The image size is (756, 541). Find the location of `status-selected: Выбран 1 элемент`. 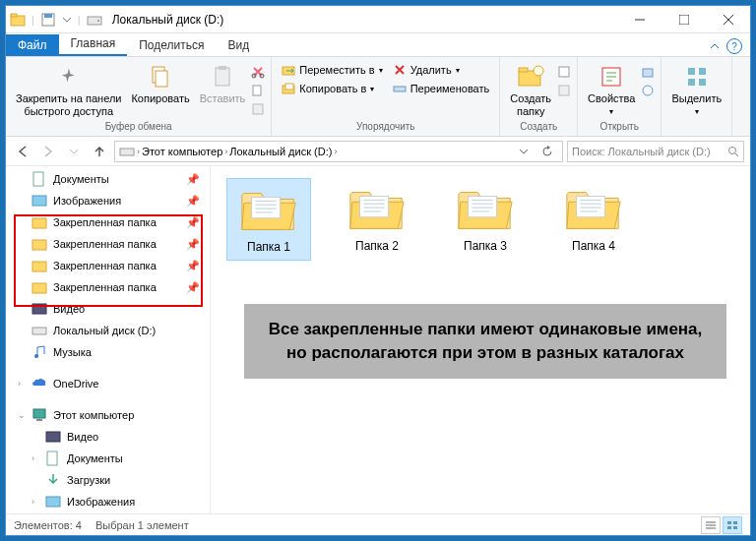

status-selected: Выбран 1 элемент is located at coordinates (142, 525).